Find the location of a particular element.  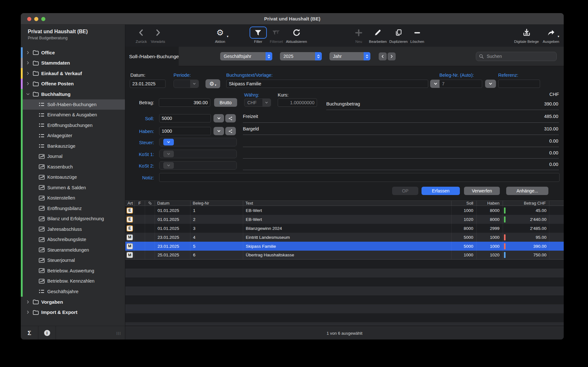

column-header-datum: Datum is located at coordinates (173, 203).